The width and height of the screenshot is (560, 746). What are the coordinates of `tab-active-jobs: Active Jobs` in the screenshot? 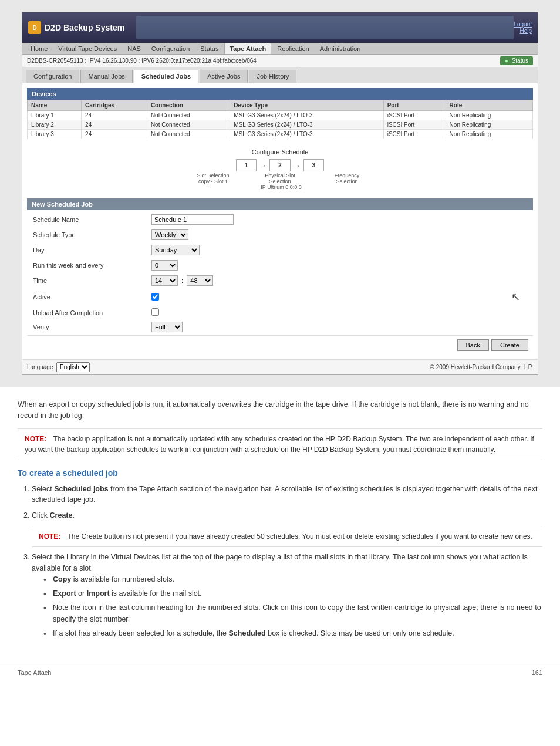 It's located at (224, 76).